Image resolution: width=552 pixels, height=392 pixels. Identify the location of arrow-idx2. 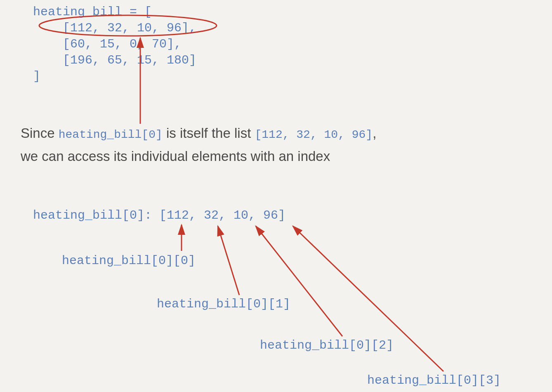
(299, 281).